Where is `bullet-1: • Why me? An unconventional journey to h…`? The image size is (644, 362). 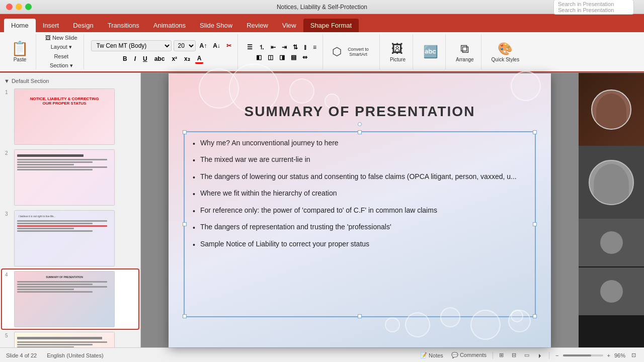 bullet-1: • Why me? An unconventional journey to h… is located at coordinates (360, 144).